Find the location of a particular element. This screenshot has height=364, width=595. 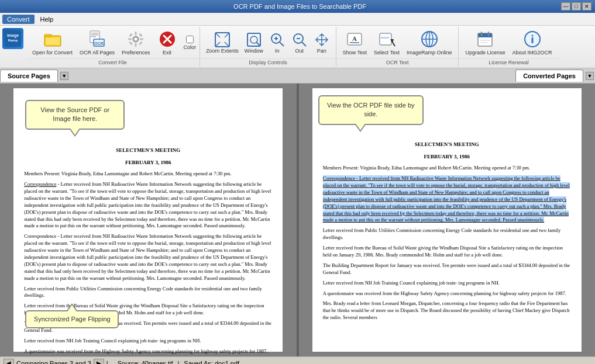

zoom-extents-icon is located at coordinates (222, 40).